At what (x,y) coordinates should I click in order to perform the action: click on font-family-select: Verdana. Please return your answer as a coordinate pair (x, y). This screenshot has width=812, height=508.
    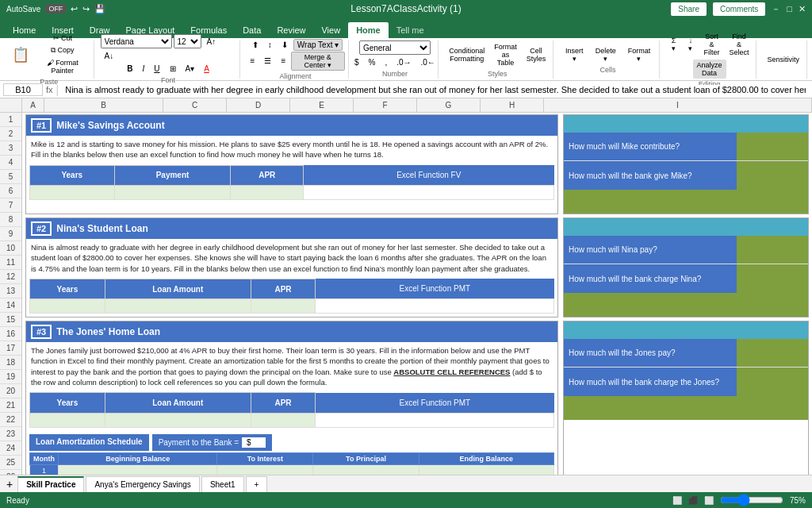
    Looking at the image, I should click on (136, 41).